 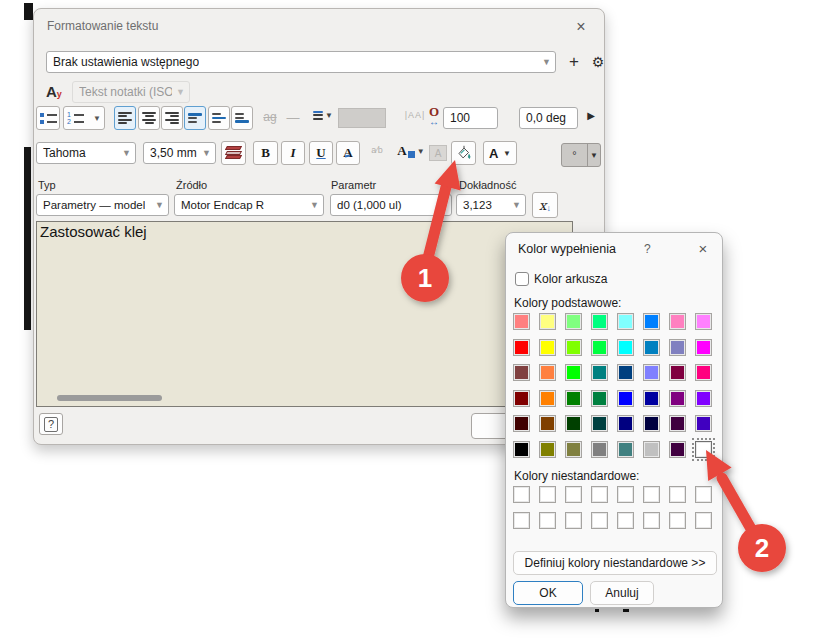 What do you see at coordinates (561, 279) in the screenshot?
I see `sheet-color-checkbox-row: Kolor arkusza` at bounding box center [561, 279].